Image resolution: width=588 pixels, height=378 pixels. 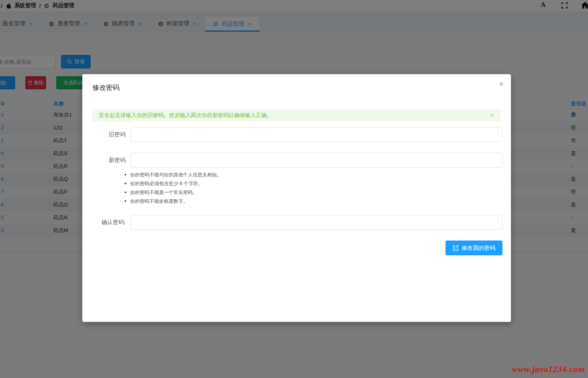 What do you see at coordinates (106, 87) in the screenshot?
I see `modal-title: 修改密码` at bounding box center [106, 87].